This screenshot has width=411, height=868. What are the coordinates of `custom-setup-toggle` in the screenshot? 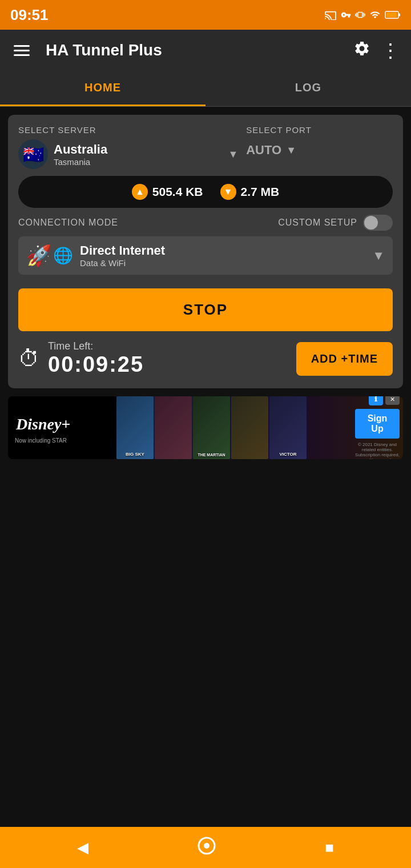 It's located at (378, 223).